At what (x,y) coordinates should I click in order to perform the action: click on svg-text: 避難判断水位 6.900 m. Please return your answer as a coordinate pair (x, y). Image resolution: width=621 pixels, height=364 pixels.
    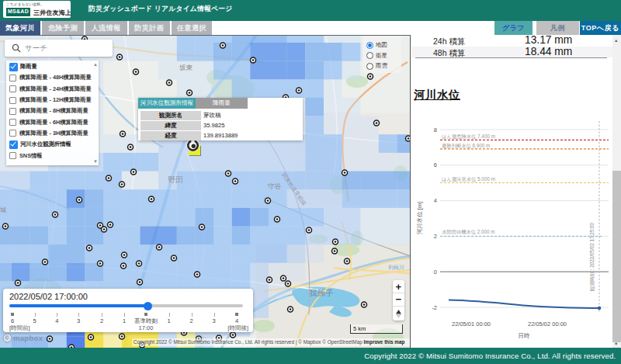
    Looking at the image, I should click on (466, 146).